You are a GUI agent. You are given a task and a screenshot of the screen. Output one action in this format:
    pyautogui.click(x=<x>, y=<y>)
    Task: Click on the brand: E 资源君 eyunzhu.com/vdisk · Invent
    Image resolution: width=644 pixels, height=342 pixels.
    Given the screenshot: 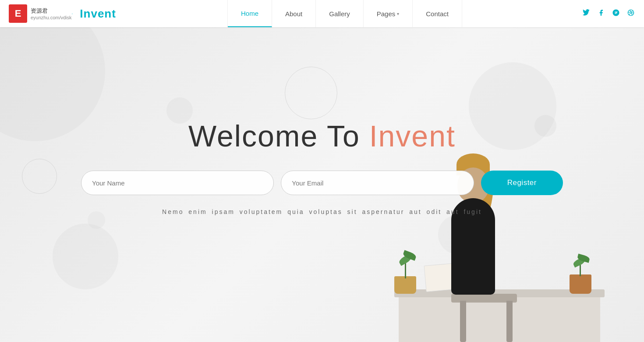 What is the action you would take?
    pyautogui.click(x=114, y=14)
    